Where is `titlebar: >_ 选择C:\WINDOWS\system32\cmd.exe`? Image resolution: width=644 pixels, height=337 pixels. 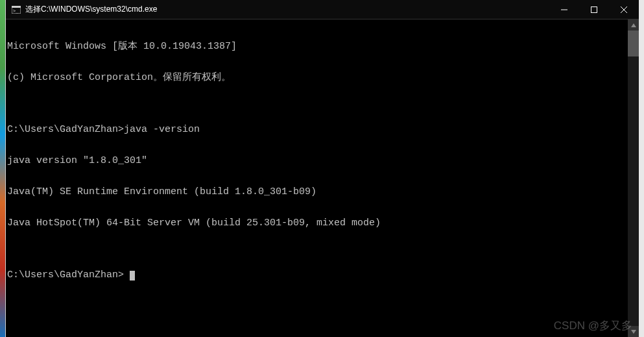 titlebar: >_ 选择C:\WINDOWS\system32\cmd.exe is located at coordinates (322, 10).